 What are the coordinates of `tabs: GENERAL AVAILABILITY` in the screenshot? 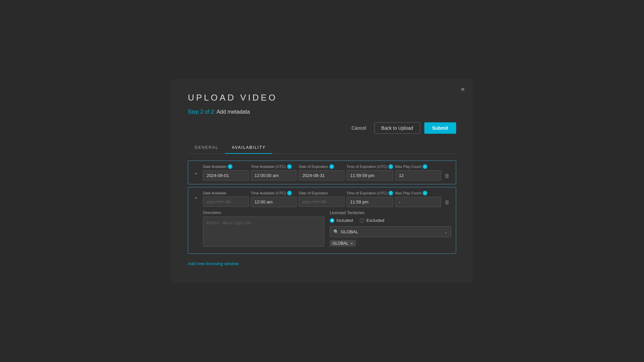 It's located at (322, 148).